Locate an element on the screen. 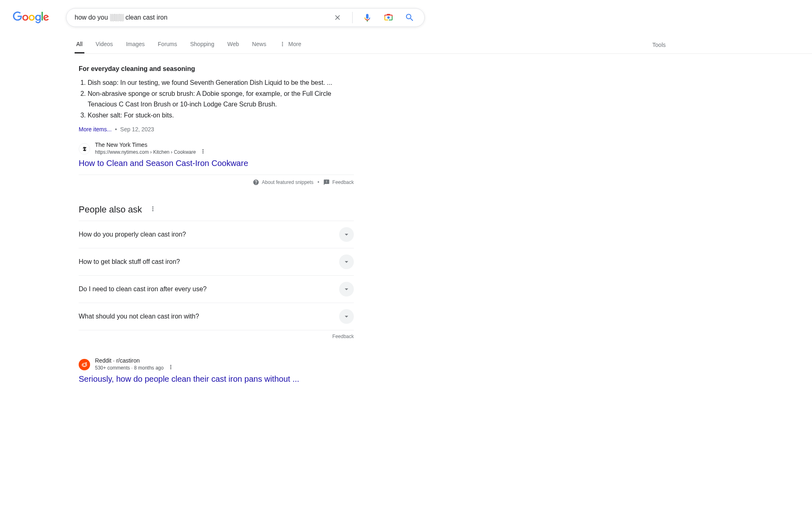 This screenshot has width=812, height=520. snippet-item: Kosher salt: For stuck-on bits. is located at coordinates (221, 115).